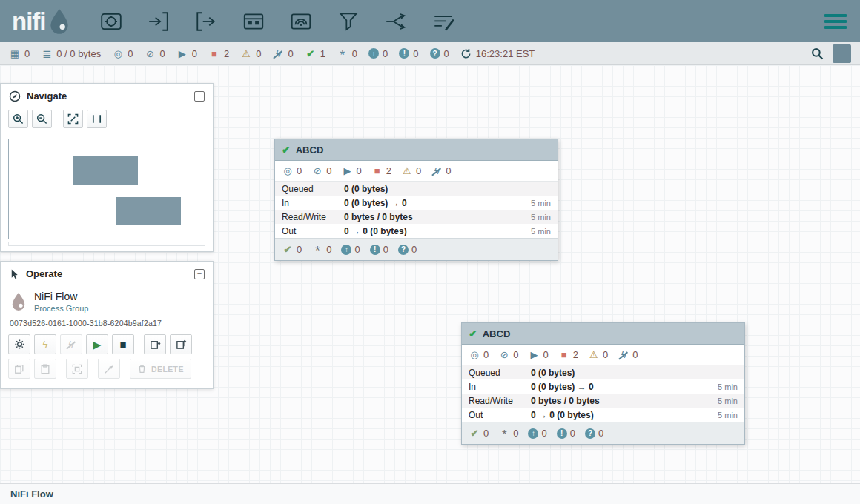 The image size is (860, 504). What do you see at coordinates (42, 119) in the screenshot?
I see `zoom-out-button` at bounding box center [42, 119].